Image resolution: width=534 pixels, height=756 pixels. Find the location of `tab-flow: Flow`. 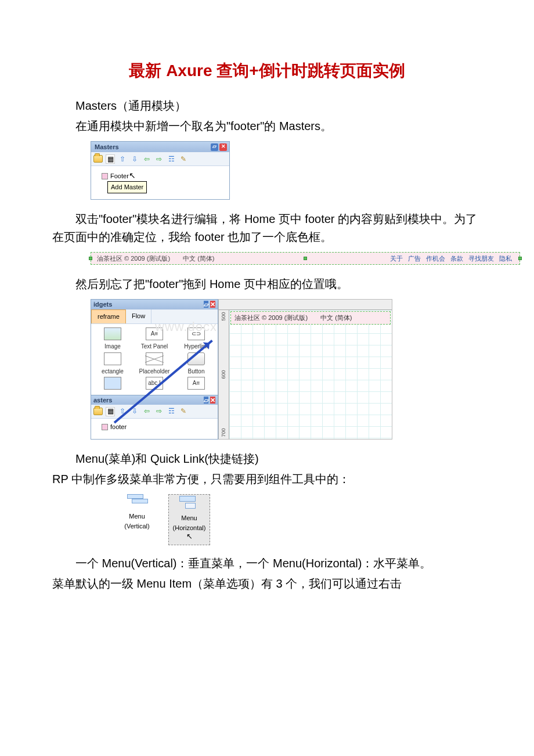

tab-flow: Flow is located at coordinates (139, 316).